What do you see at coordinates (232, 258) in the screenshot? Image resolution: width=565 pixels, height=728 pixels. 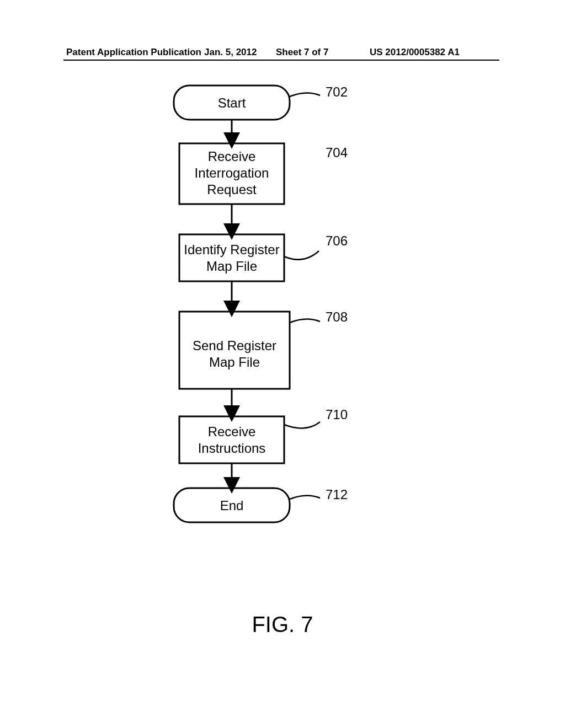 I see `node-identify-map: Identify Register Map File` at bounding box center [232, 258].